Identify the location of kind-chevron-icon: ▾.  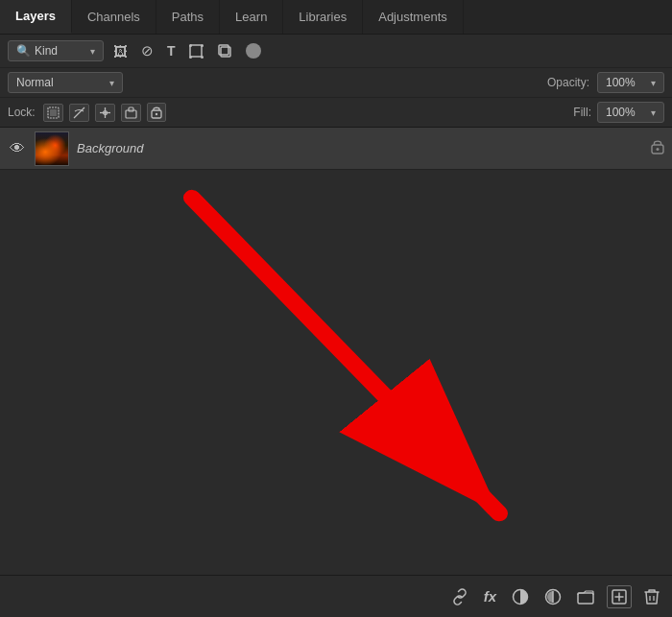
(92, 52).